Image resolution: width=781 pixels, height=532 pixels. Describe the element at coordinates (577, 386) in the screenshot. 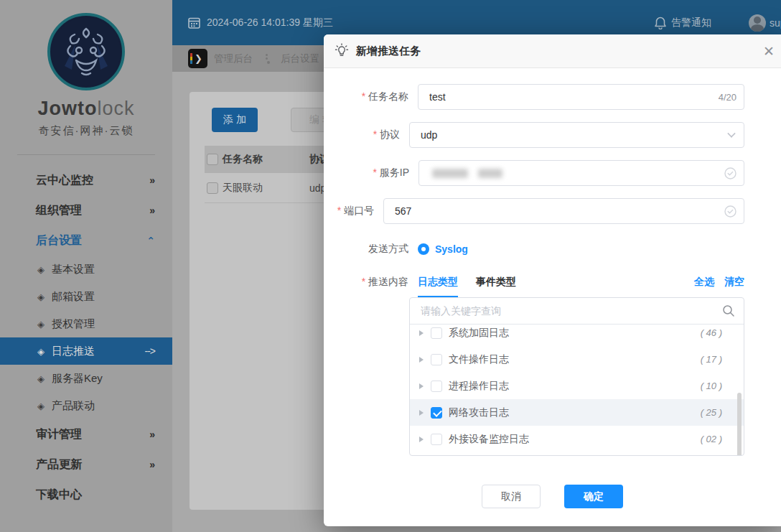

I see `tree-row-2: 进程操作日志( 10 )` at that location.